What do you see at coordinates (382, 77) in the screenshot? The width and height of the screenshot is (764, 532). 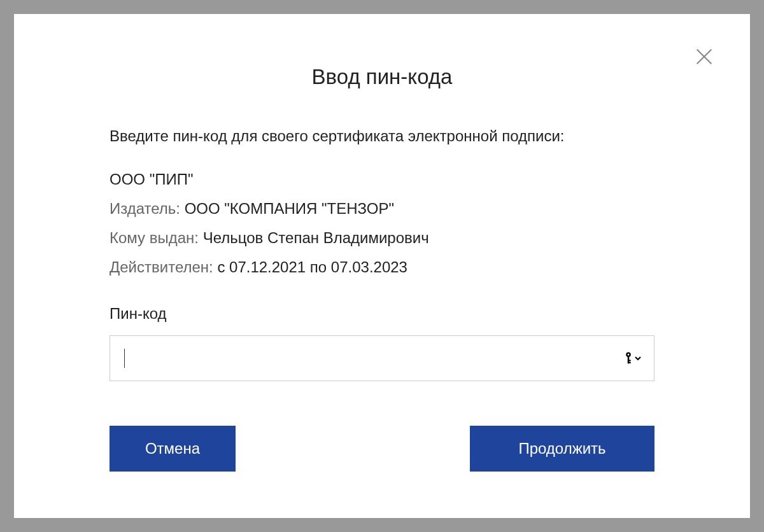 I see `dialog-title: Ввод пин-кода` at bounding box center [382, 77].